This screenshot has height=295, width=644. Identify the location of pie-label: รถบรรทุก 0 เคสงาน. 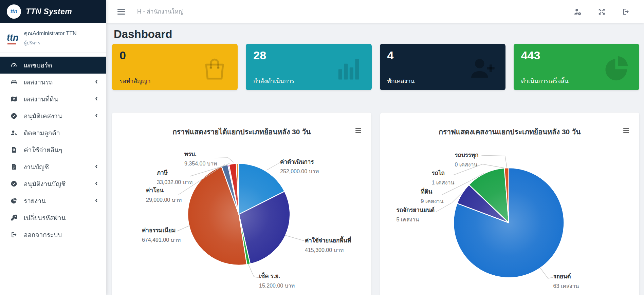
(467, 159).